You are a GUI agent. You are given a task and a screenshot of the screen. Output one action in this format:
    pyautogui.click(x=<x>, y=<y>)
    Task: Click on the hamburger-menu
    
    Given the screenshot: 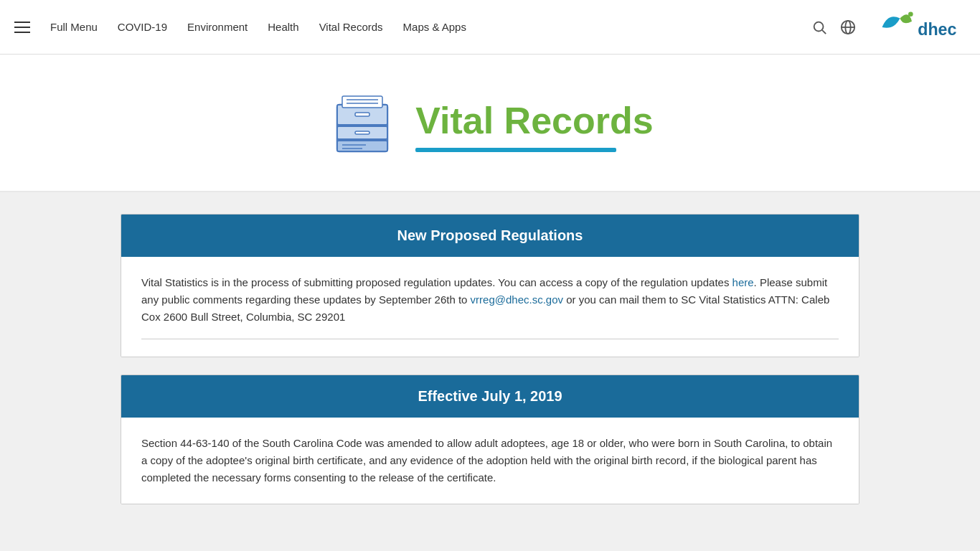 What is the action you would take?
    pyautogui.click(x=22, y=27)
    